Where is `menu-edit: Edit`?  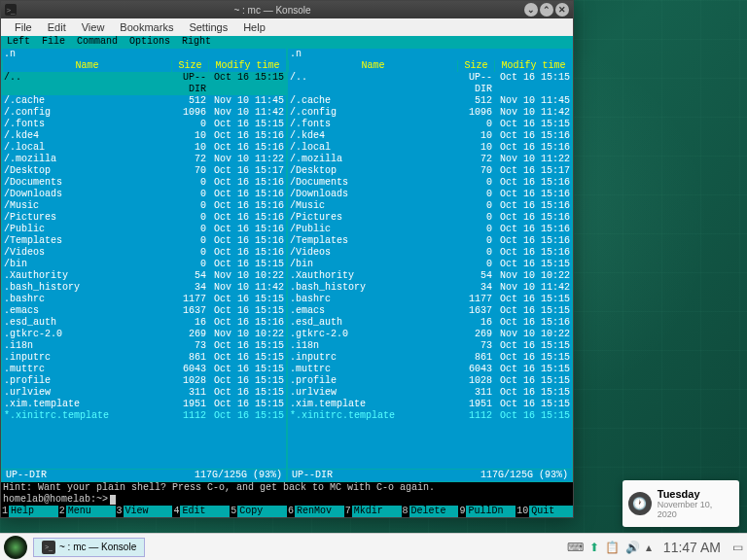 menu-edit: Edit is located at coordinates (56, 27).